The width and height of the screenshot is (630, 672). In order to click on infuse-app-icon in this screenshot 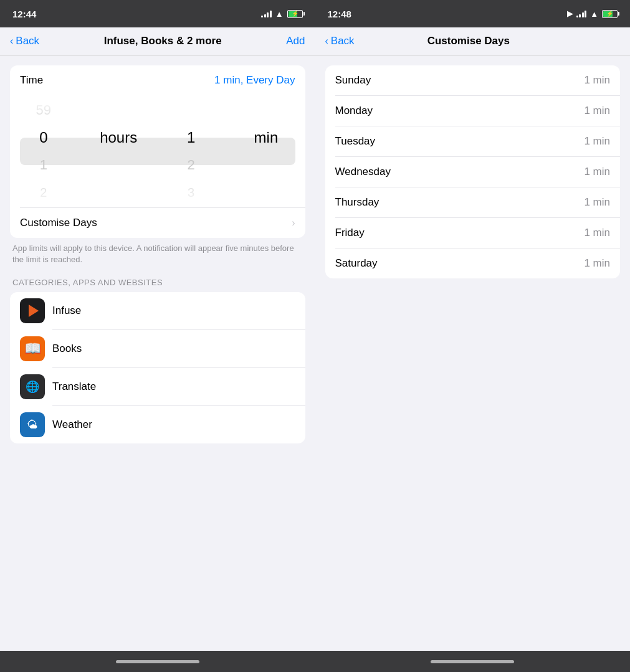, I will do `click(32, 311)`.